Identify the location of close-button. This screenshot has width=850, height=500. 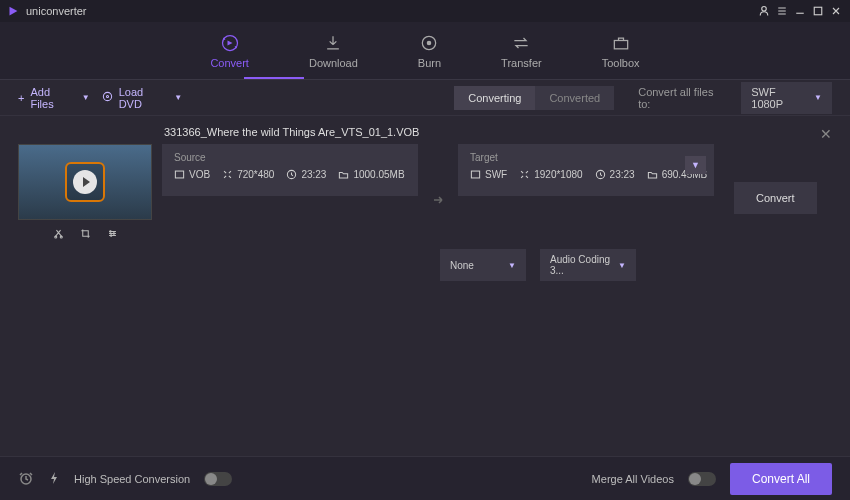
(836, 11).